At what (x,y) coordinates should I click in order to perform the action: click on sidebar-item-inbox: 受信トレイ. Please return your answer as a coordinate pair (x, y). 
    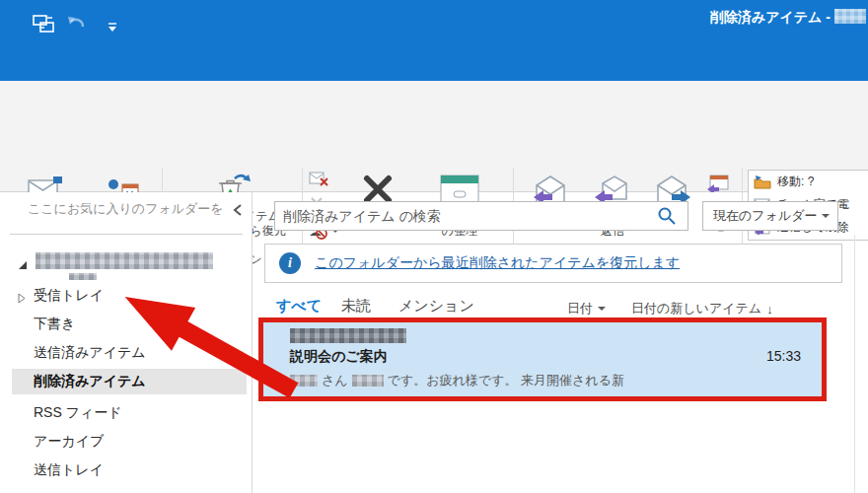
    Looking at the image, I should click on (69, 296).